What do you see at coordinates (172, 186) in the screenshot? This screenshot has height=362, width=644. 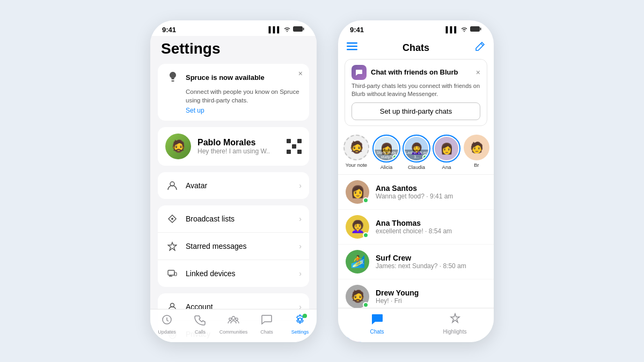 I see `avatar-icon` at bounding box center [172, 186].